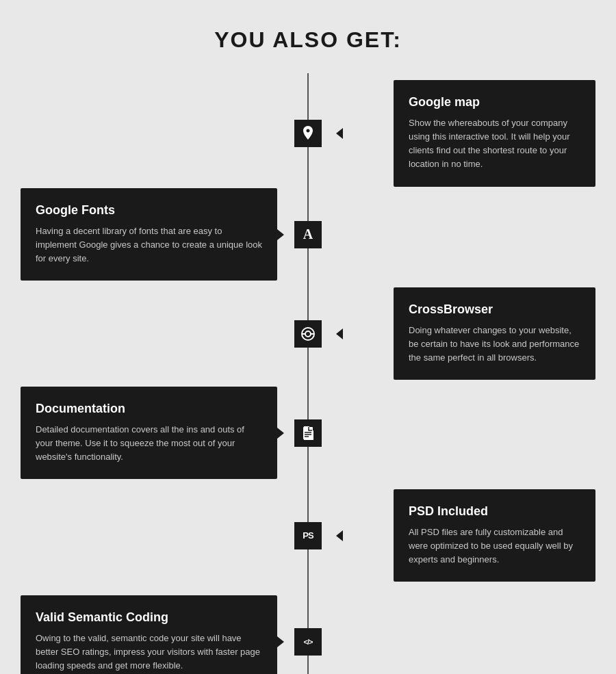  I want to click on timeline-row: Valid Semantic Coding Owing to the valid…, so click(308, 632).